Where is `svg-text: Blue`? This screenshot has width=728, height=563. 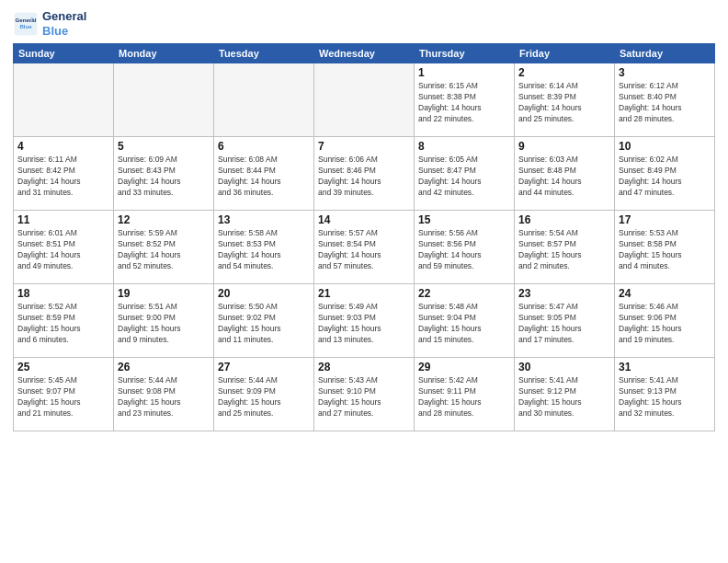
svg-text: Blue is located at coordinates (26, 26).